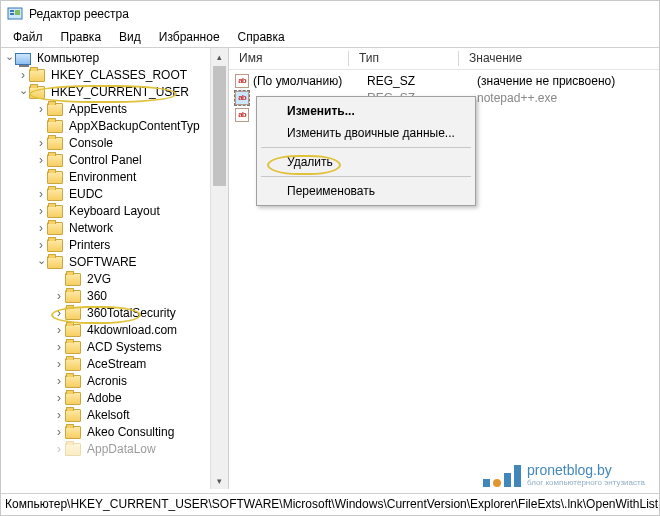  I want to click on title-bar: Редактор реестра, so click(330, 14).